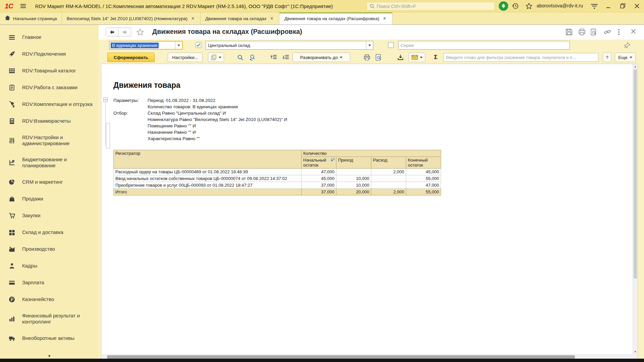  Describe the element at coordinates (216, 57) in the screenshot. I see `report-variants-button` at that location.